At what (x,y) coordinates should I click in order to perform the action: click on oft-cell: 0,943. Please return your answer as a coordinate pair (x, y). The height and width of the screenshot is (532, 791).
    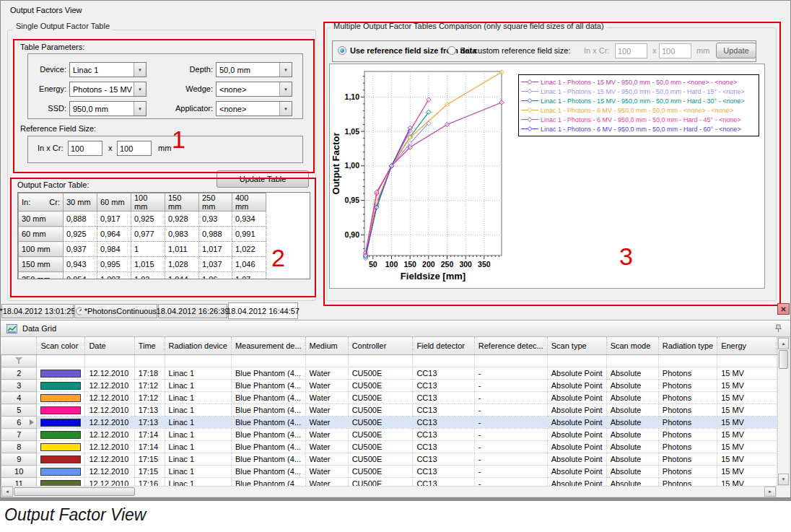
    Looking at the image, I should click on (81, 264).